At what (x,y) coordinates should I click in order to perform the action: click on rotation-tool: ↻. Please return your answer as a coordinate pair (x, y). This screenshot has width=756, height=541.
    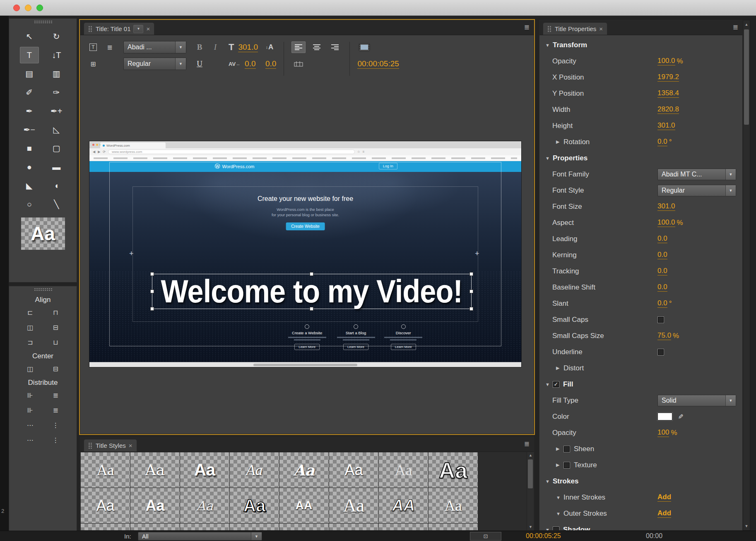
    Looking at the image, I should click on (56, 36).